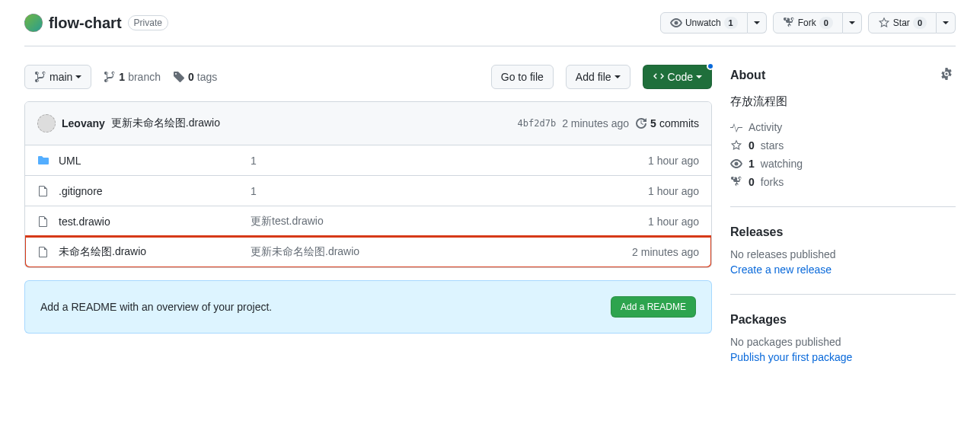 The image size is (980, 431). I want to click on about-title: About, so click(834, 75).